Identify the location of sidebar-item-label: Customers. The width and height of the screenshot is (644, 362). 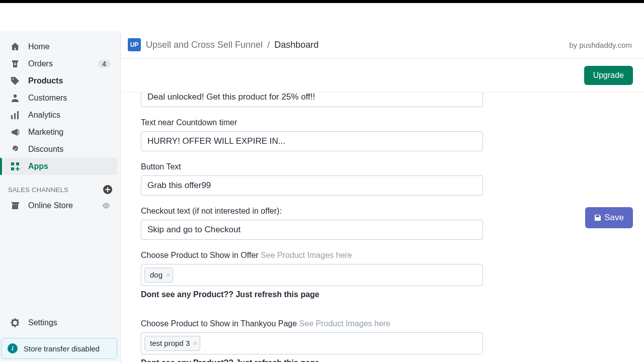
(69, 98).